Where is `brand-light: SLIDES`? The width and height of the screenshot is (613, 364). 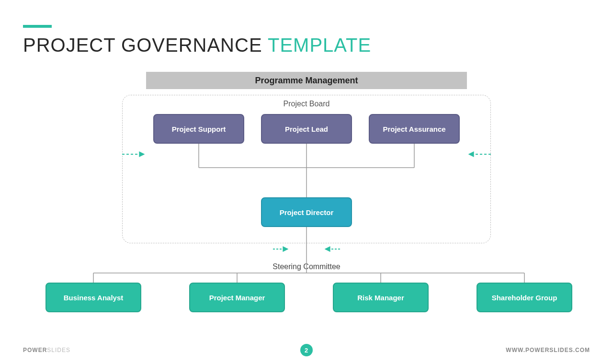
brand-light: SLIDES is located at coordinates (58, 350).